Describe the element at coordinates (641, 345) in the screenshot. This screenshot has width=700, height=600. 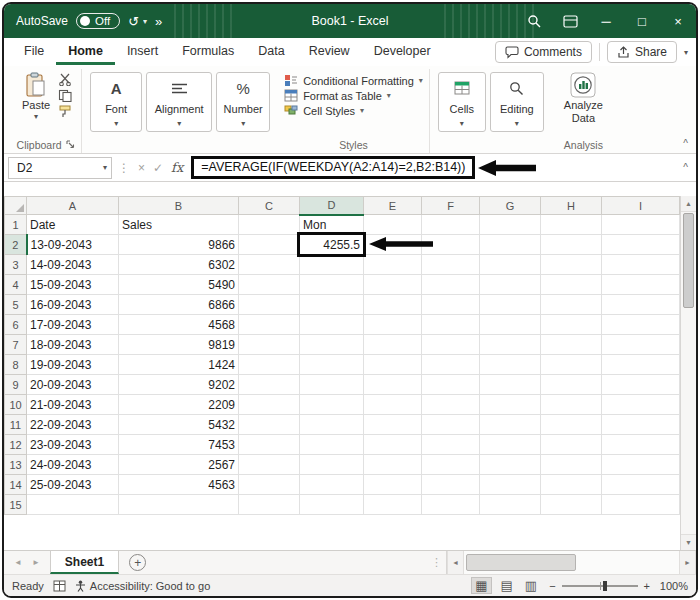
I see `cell-I7` at that location.